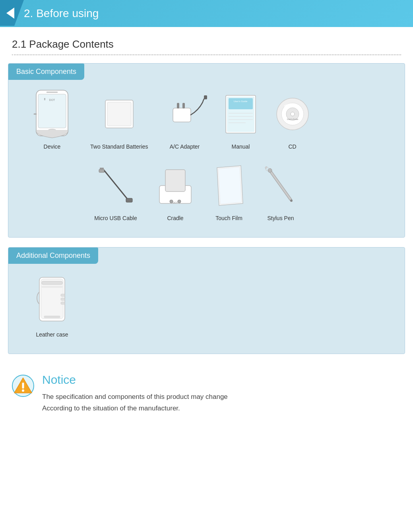  Describe the element at coordinates (293, 120) in the screenshot. I see `item-cd: User's Guide CD` at that location.